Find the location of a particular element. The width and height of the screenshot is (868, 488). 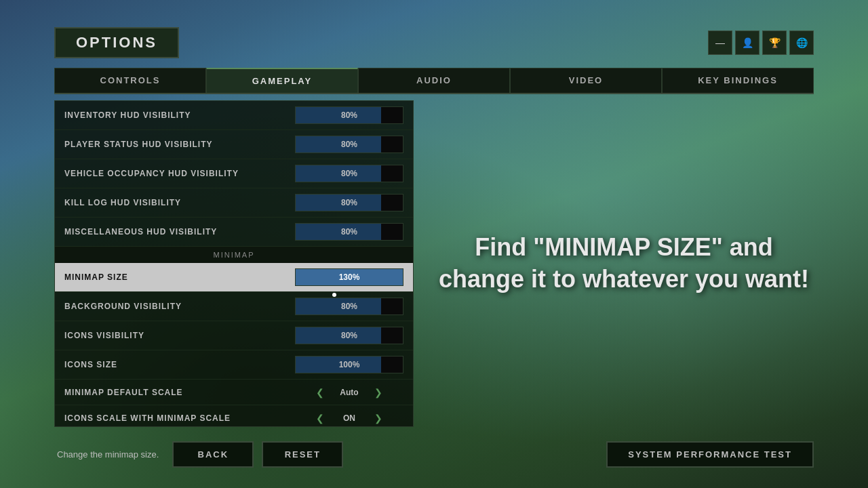

list-item: PLAYER STATUS HUD VISIBILITY 80% is located at coordinates (234, 145).